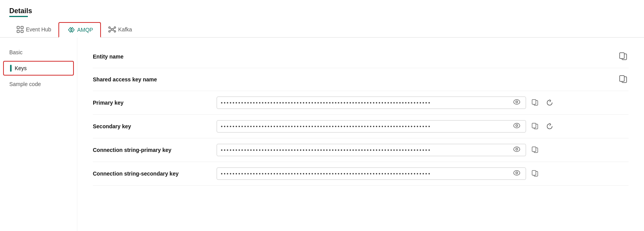 The image size is (644, 231). Describe the element at coordinates (326, 174) in the screenshot. I see `conn-secondary-dots: ••••••••••••••••••••••••••••••••••••••••…` at that location.